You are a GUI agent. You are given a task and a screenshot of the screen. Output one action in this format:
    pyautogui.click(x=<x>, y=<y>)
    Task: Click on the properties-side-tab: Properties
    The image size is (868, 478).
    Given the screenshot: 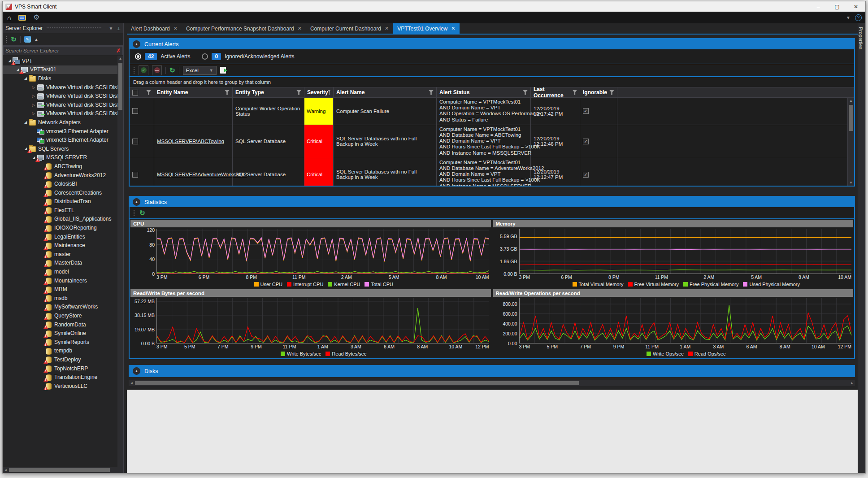 What is the action you would take?
    pyautogui.click(x=862, y=248)
    